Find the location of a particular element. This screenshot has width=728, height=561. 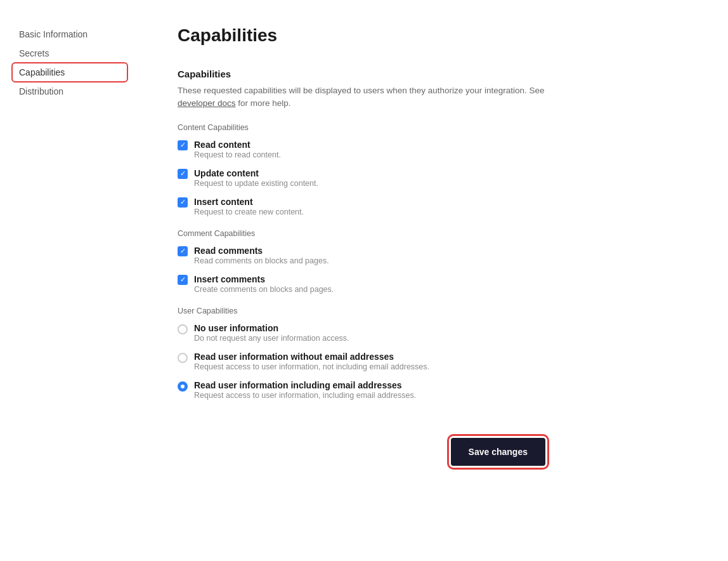

capability-read-content: ✓ Read content Request to read content. is located at coordinates (361, 150).